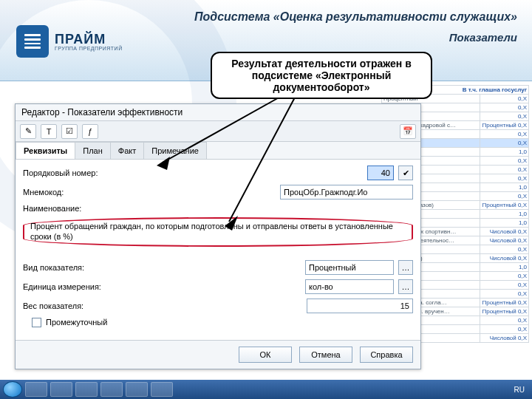 The image size is (532, 399). Describe the element at coordinates (13, 389) in the screenshot. I see `start-button-icon` at that location.